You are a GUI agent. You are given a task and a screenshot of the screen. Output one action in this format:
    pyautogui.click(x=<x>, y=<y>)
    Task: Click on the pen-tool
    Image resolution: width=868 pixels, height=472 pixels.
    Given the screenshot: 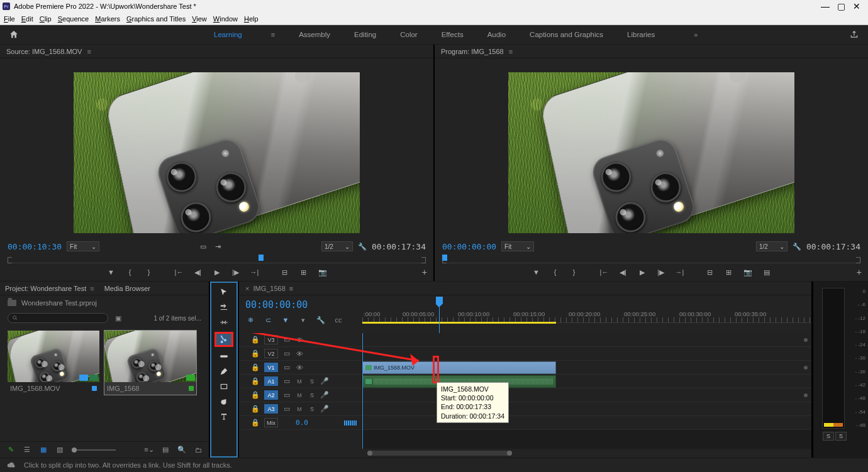 What is the action you would take?
    pyautogui.click(x=224, y=371)
    